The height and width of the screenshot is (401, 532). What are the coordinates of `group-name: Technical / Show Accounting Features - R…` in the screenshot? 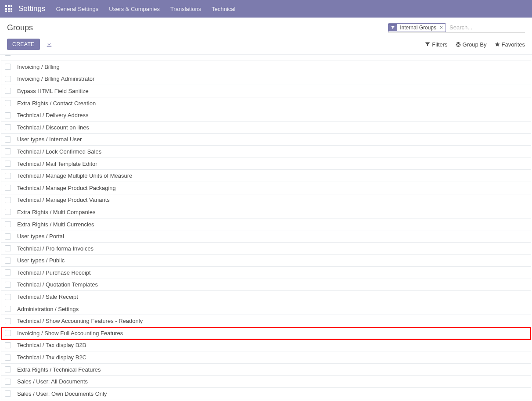 It's located at (80, 321).